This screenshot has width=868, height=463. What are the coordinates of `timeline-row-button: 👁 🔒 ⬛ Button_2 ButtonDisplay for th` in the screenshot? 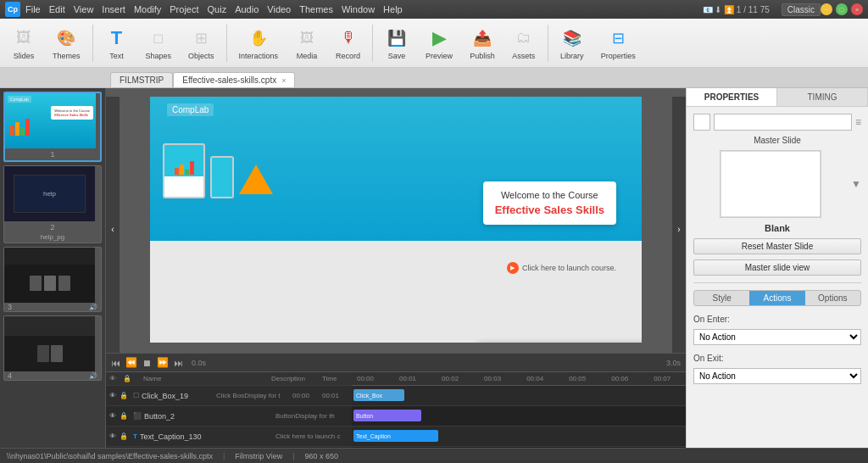 It's located at (229, 416).